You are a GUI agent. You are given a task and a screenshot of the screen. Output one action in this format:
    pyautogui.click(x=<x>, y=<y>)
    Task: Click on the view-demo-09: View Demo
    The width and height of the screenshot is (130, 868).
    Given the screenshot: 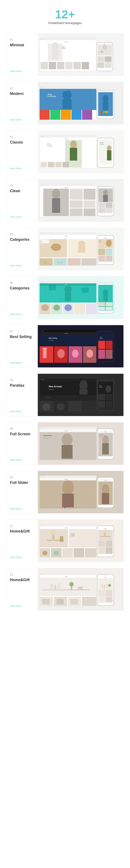 What is the action you would take?
    pyautogui.click(x=22, y=460)
    